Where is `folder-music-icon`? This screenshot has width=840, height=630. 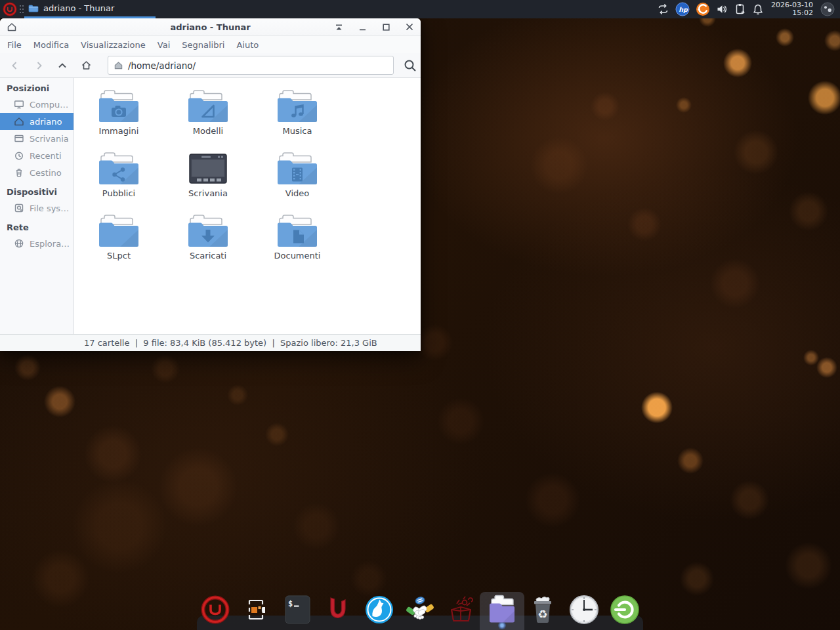
folder-music-icon is located at coordinates (297, 106).